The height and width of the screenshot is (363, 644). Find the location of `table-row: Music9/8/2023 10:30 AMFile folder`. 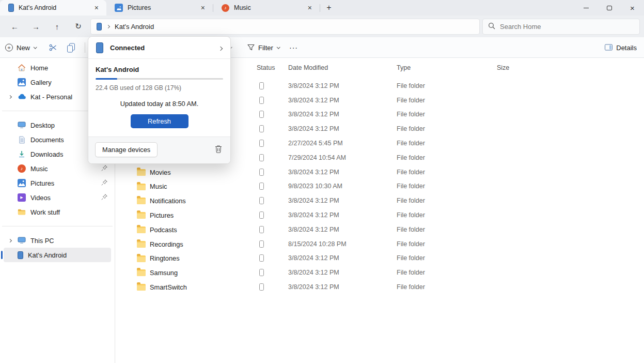

table-row: Music9/8/2023 10:30 AMFile folder is located at coordinates (380, 187).